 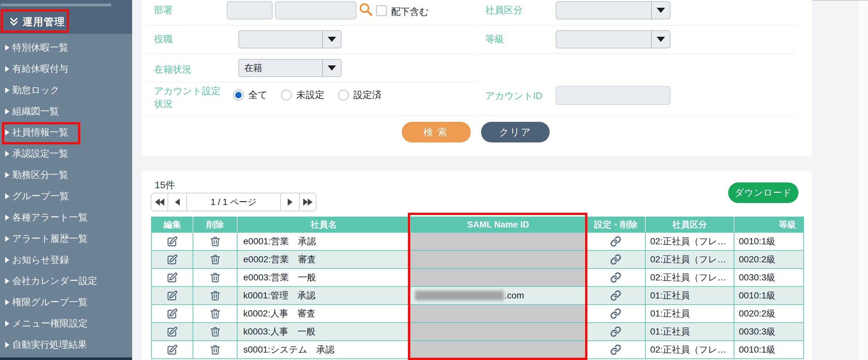 What do you see at coordinates (366, 9) in the screenshot?
I see `search-icon` at bounding box center [366, 9].